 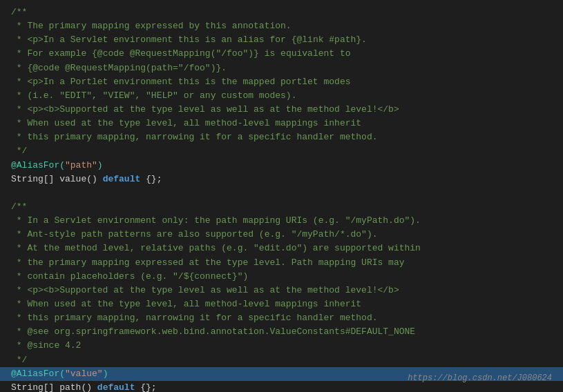 I want to click on code-line: * @see org.springframework.web.bind.anno…, so click(x=282, y=332).